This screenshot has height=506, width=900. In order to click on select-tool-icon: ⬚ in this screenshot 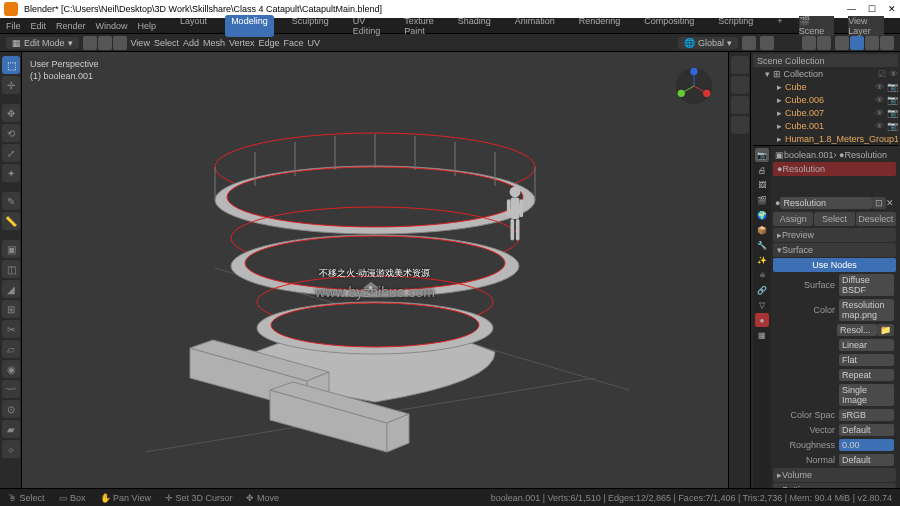, I will do `click(11, 65)`.